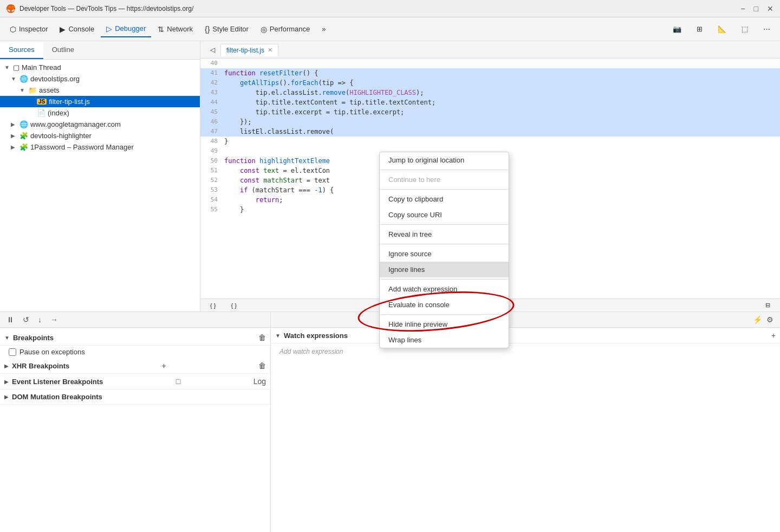  What do you see at coordinates (211, 200) in the screenshot?
I see `line-num-54: 54` at bounding box center [211, 200].